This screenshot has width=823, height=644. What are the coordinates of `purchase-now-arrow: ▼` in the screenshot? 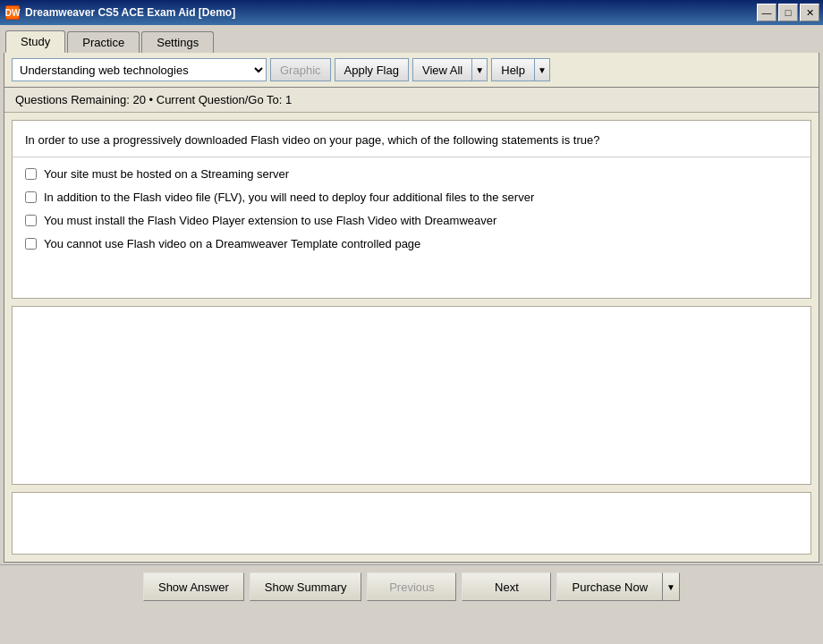 It's located at (671, 587).